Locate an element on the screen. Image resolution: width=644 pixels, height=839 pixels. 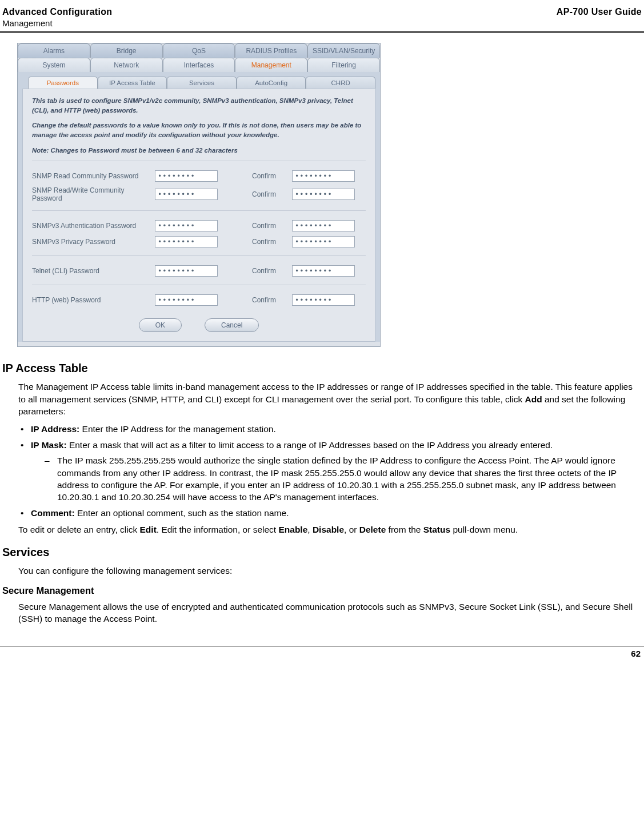
ip-access-intro: The Management IP Access table limits in… is located at coordinates (330, 399).